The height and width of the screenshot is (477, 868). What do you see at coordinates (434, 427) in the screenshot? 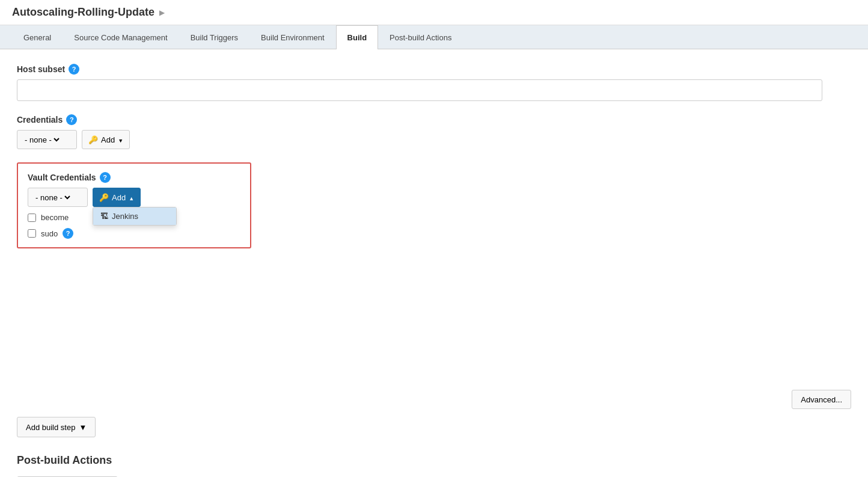
I see `add-build-step-area: Add build step ▼` at bounding box center [434, 427].